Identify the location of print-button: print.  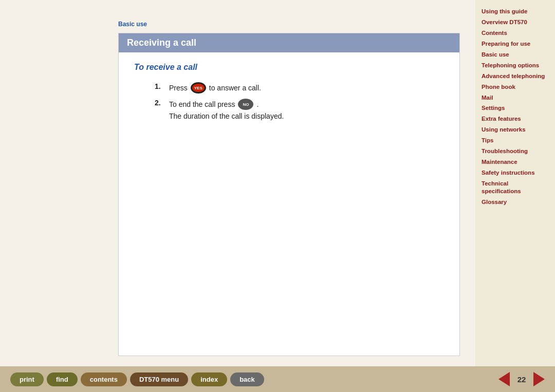
(27, 379).